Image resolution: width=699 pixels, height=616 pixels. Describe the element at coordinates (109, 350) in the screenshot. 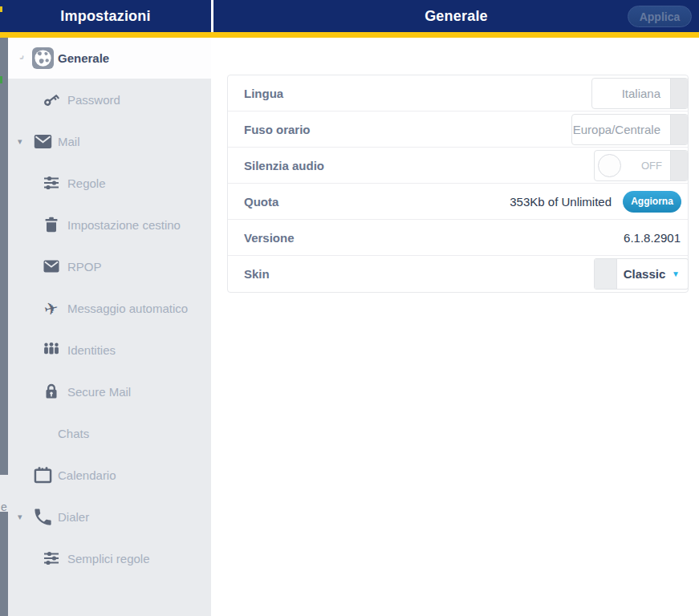

I see `sidebar-item-identities: Identities` at that location.